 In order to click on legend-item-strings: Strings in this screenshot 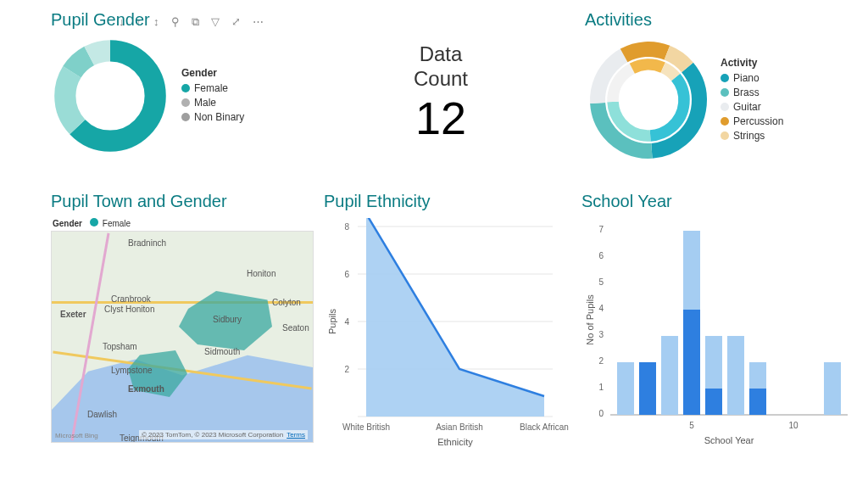, I will do `click(752, 136)`.